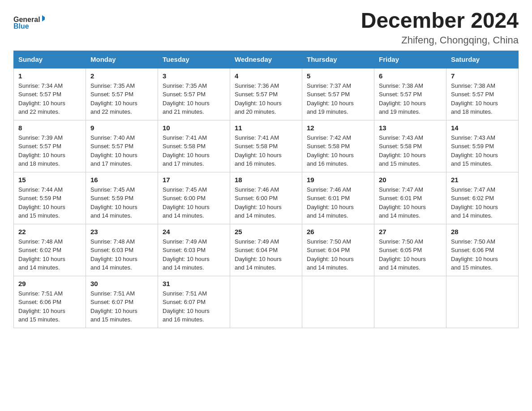 The height and width of the screenshot is (411, 532). What do you see at coordinates (266, 99) in the screenshot?
I see `day-info: Sunrise: 7:36 AMSunset: 5:57 PMDaylight:…` at bounding box center [266, 99].